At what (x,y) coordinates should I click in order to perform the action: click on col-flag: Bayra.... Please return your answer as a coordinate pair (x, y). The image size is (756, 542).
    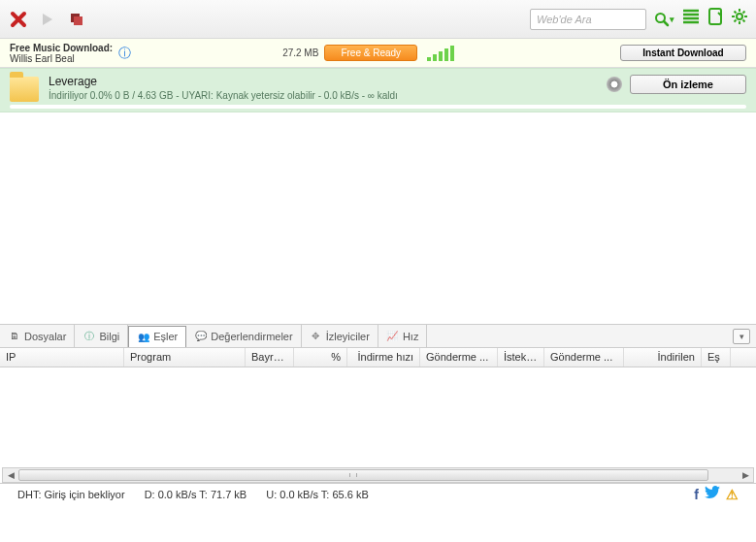
    Looking at the image, I should click on (270, 357).